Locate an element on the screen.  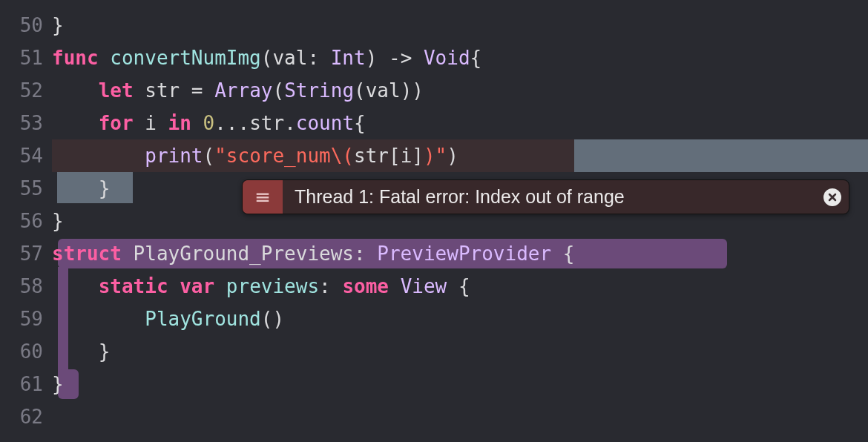
gutter-line: 57 is located at coordinates (22, 254).